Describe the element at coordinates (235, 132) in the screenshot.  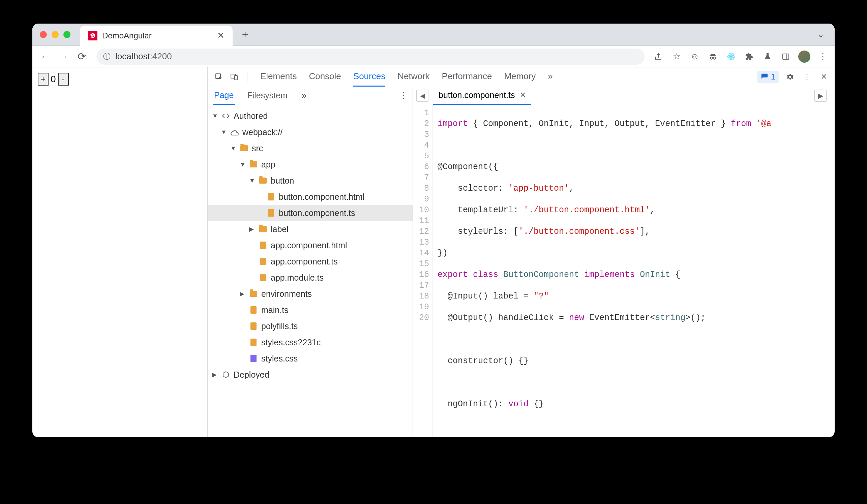
I see `cloud-icon` at that location.